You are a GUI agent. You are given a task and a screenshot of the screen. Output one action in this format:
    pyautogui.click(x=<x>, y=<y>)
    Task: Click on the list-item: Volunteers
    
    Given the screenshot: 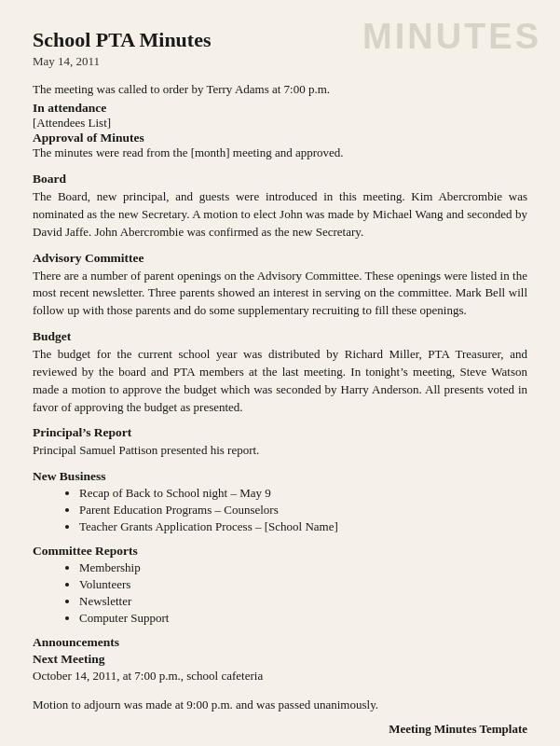 What is the action you would take?
    pyautogui.click(x=304, y=585)
    